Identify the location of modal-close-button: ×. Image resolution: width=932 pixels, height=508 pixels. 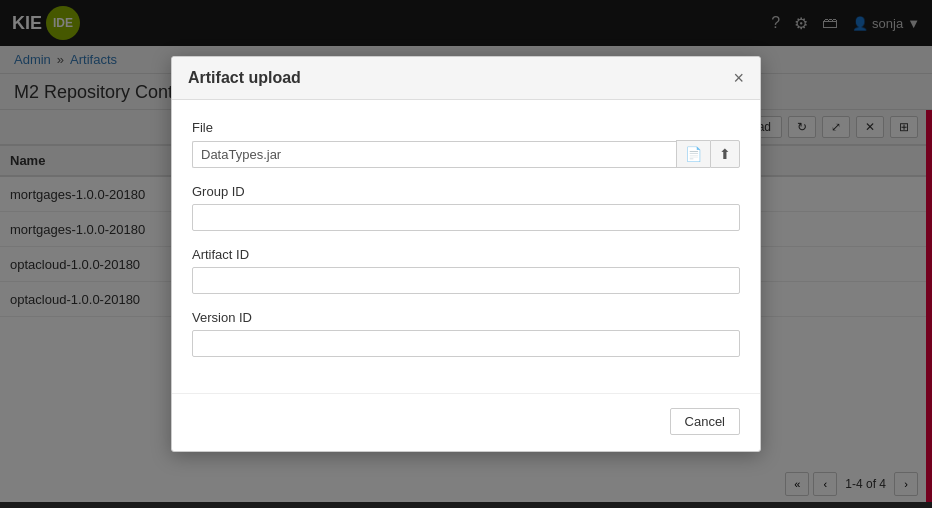
(738, 78).